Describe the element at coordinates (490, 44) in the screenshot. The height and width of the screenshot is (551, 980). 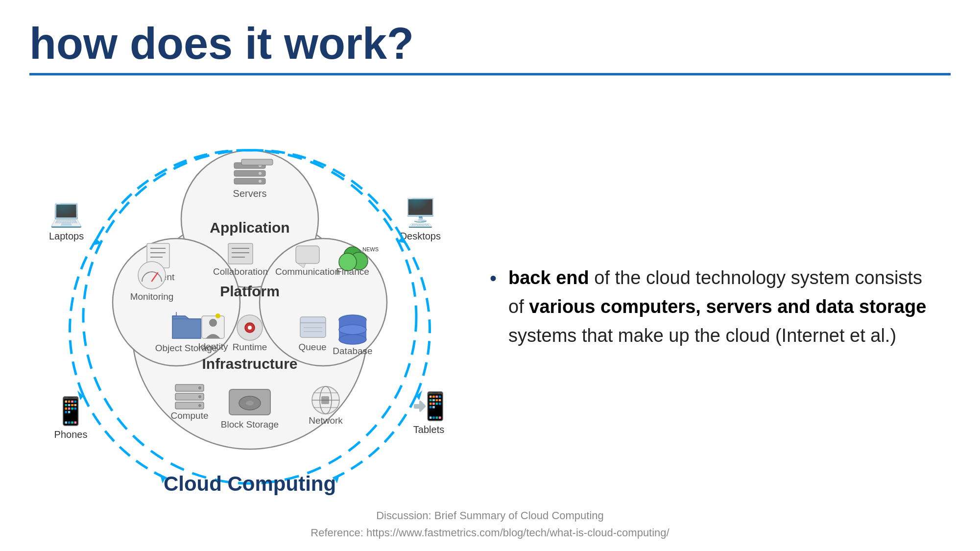
I see `slide-title: how does it work?` at that location.